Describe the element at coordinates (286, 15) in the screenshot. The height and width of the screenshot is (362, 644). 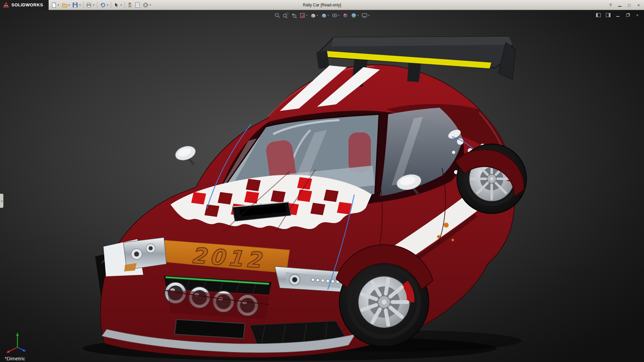
I see `zoom-area-icon` at that location.